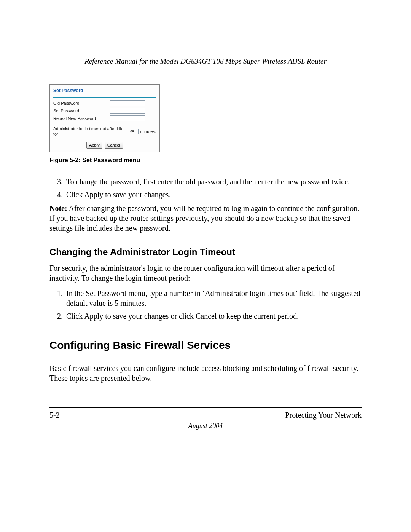 The image size is (411, 532). I want to click on set-password-label: Set Password, so click(81, 111).